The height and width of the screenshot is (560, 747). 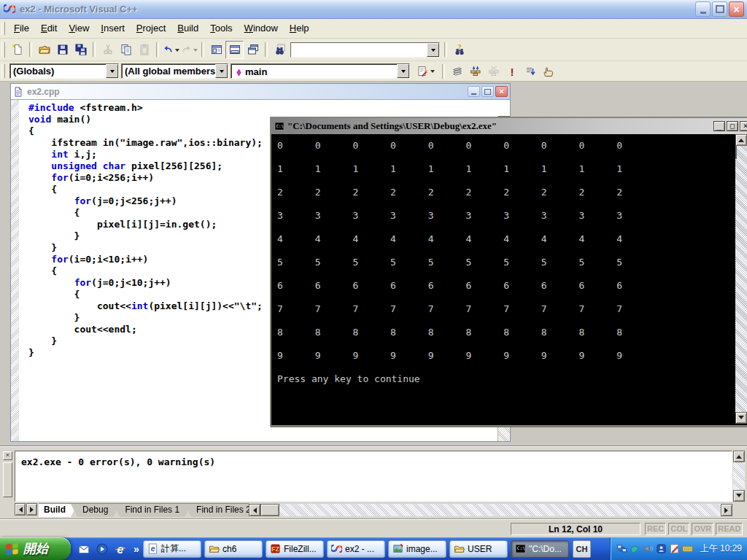 I want to click on start-button: 開始, so click(x=35, y=548).